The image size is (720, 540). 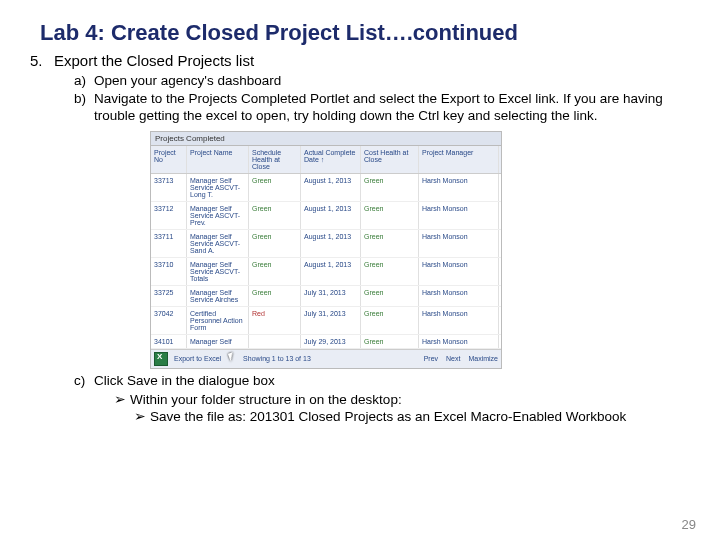 I want to click on substep-a: a) Open your agency's dashboard, so click(x=382, y=82).